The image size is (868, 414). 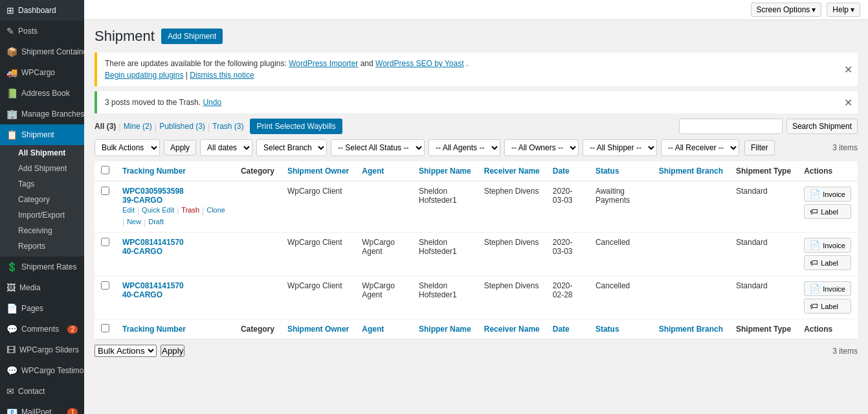 I want to click on apply-bottom-button: Apply, so click(x=172, y=351).